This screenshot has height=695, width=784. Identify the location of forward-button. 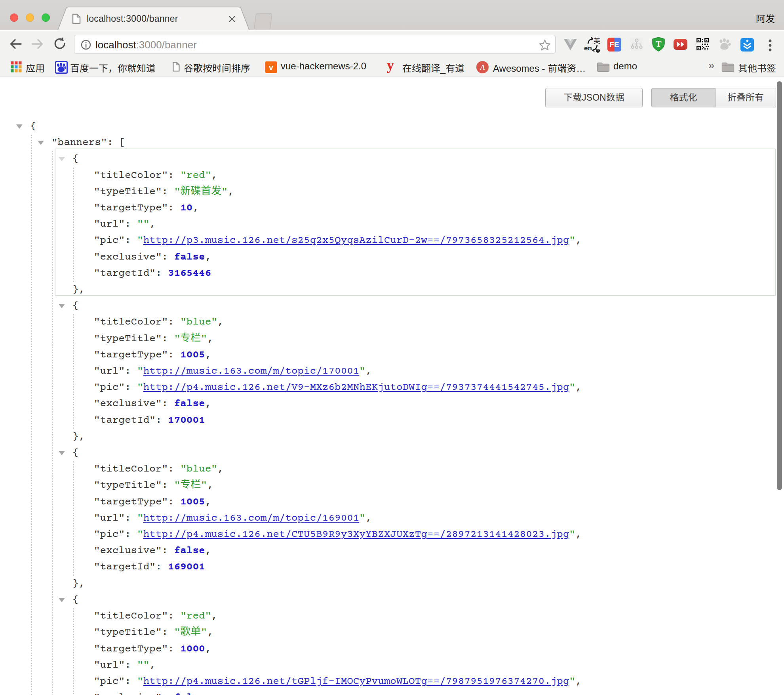
(37, 44).